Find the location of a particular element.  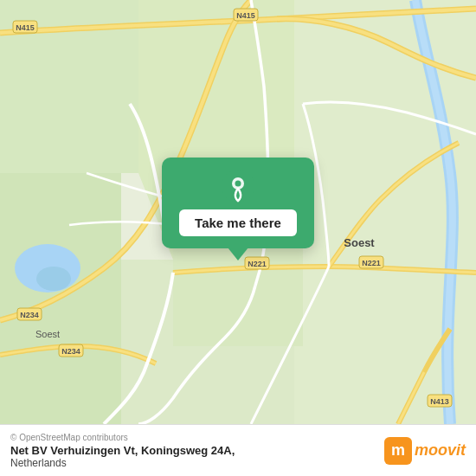

moovit-logo-icon: m is located at coordinates (398, 451).